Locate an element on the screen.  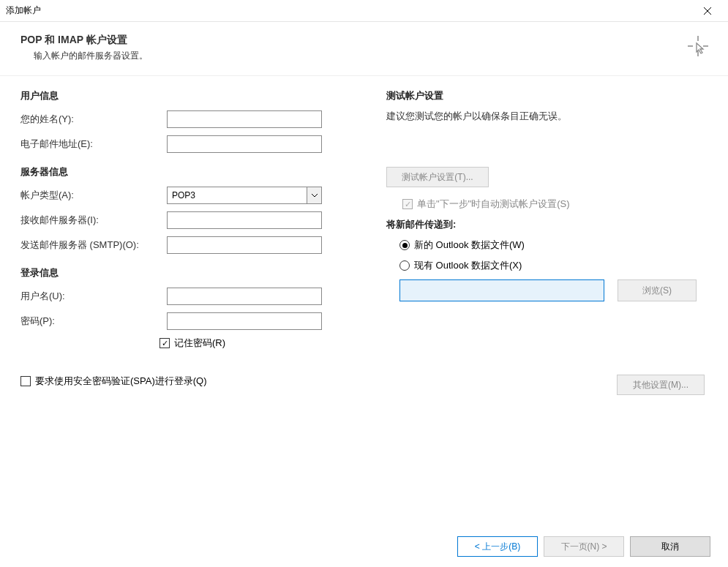
password-input is located at coordinates (244, 321).